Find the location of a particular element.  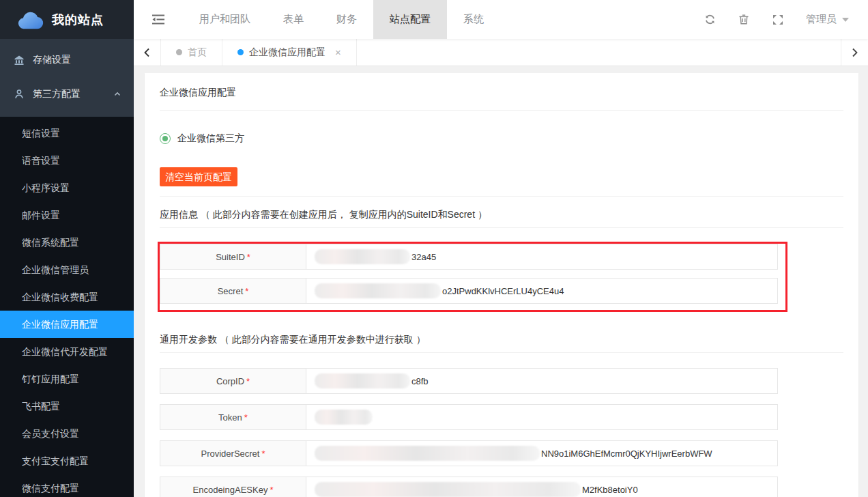

radio-wecom-thirdparty is located at coordinates (165, 139).